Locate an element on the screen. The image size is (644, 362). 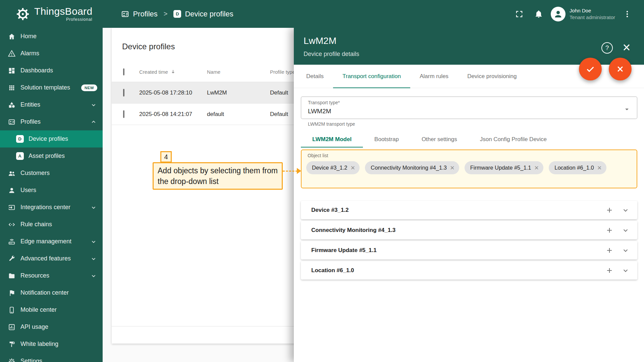
sidebar-item-label: Home is located at coordinates (29, 36).